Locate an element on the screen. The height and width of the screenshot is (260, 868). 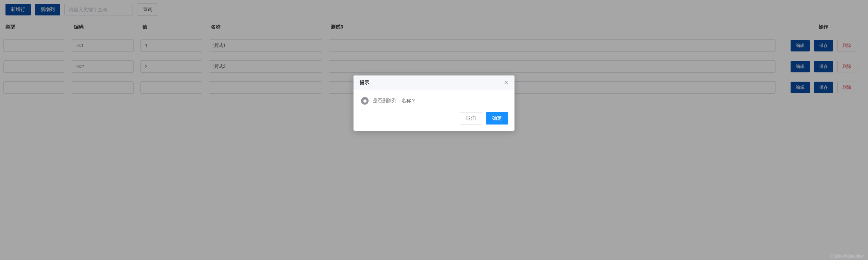
confirm-button: 确定 is located at coordinates (497, 118).